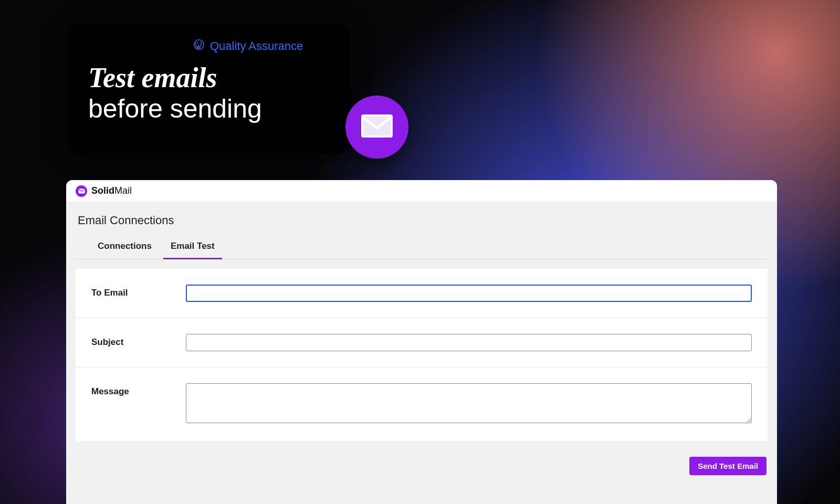 The width and height of the screenshot is (840, 504). I want to click on form-row-to-email: To Email, so click(422, 293).